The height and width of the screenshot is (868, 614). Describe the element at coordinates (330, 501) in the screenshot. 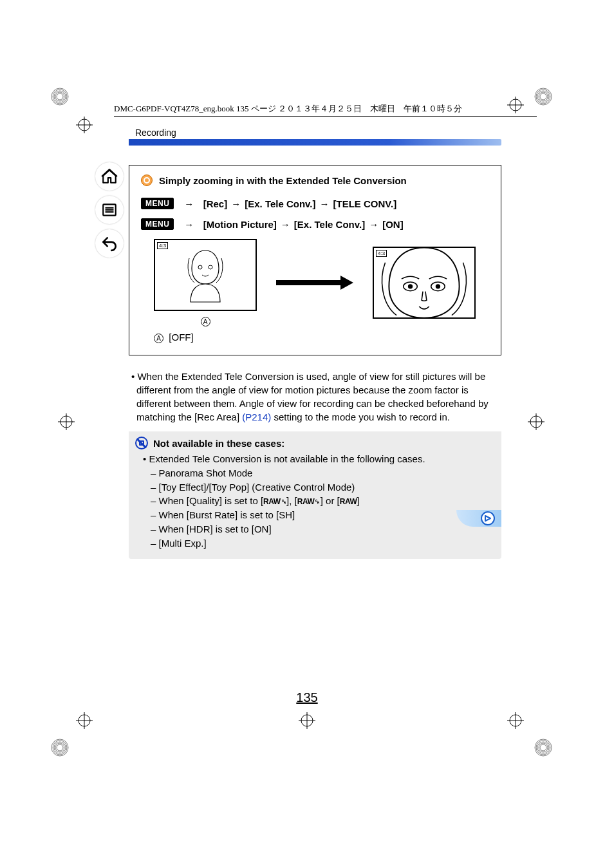

I see `list-item-text: ] or [` at that location.